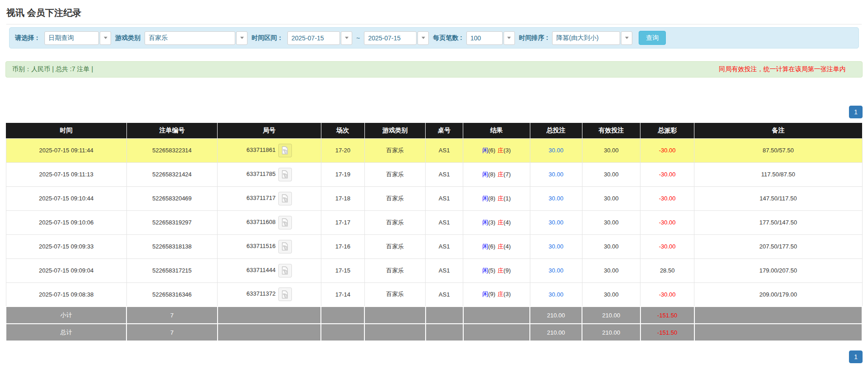 The width and height of the screenshot is (868, 365). I want to click on cell-round-no: 633711717, so click(269, 199).